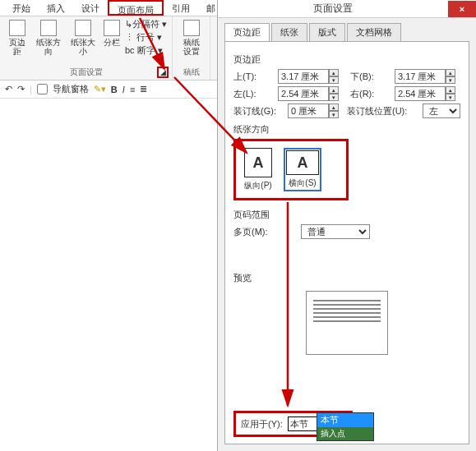  Describe the element at coordinates (258, 112) in the screenshot. I see `gutter-label: 装订线(G):` at that location.